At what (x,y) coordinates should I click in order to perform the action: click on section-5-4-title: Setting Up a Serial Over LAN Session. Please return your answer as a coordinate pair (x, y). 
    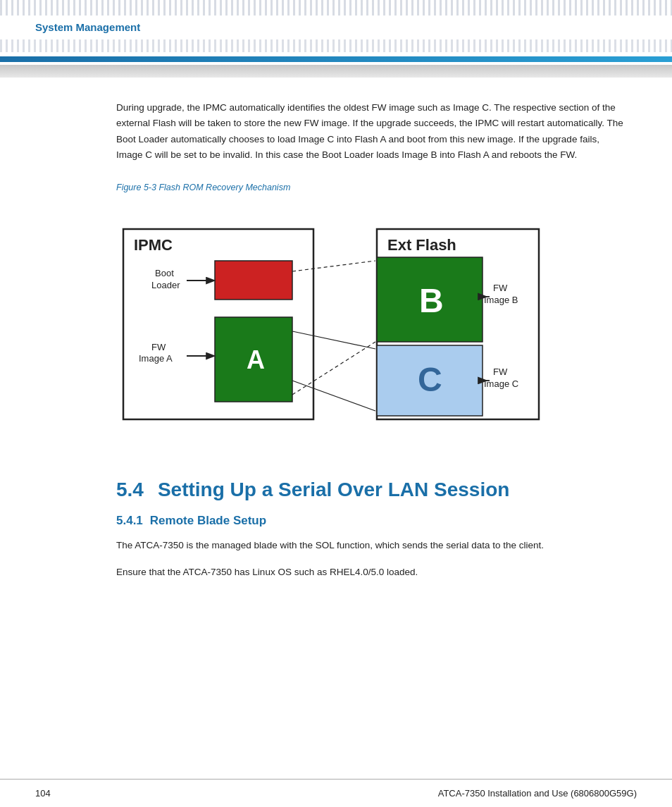
    Looking at the image, I should click on (334, 489).